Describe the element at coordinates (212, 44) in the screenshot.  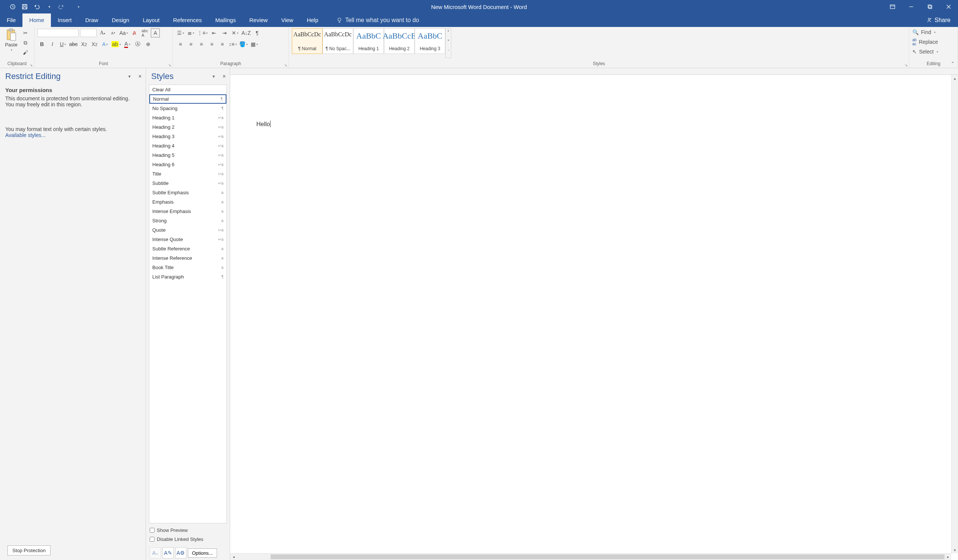
I see `justify-icon: ≡` at that location.